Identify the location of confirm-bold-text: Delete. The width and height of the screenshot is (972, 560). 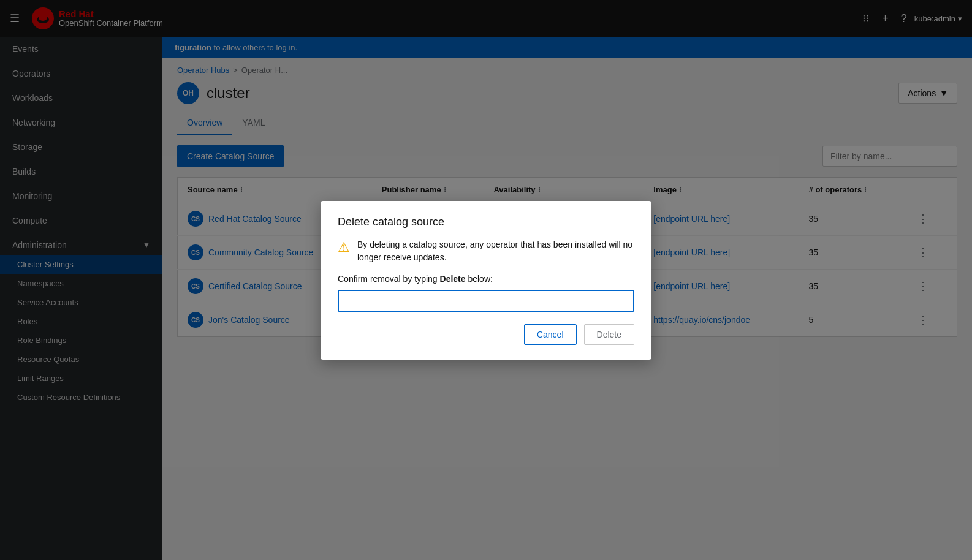
(453, 279).